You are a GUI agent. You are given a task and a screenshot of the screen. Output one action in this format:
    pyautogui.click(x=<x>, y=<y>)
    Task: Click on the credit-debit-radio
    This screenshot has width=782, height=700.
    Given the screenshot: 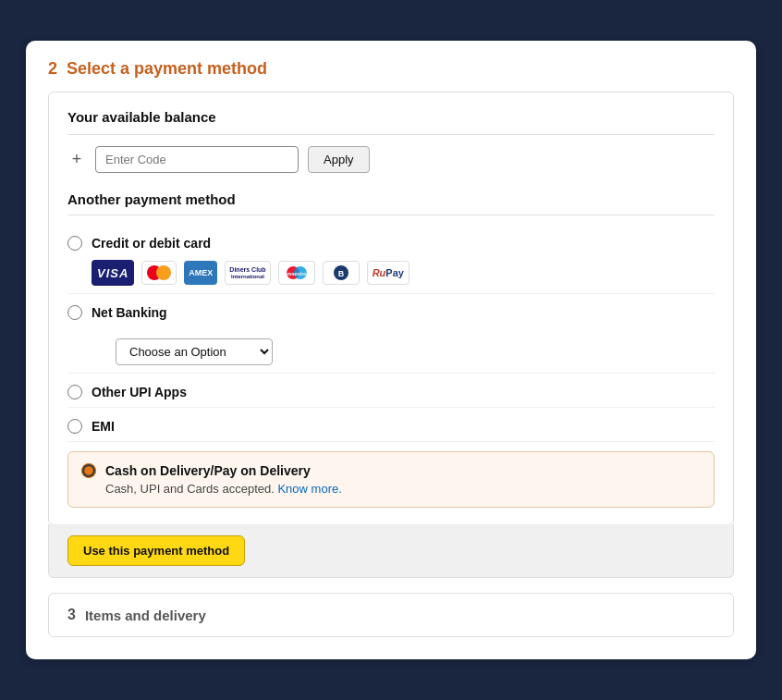 What is the action you would take?
    pyautogui.click(x=75, y=243)
    